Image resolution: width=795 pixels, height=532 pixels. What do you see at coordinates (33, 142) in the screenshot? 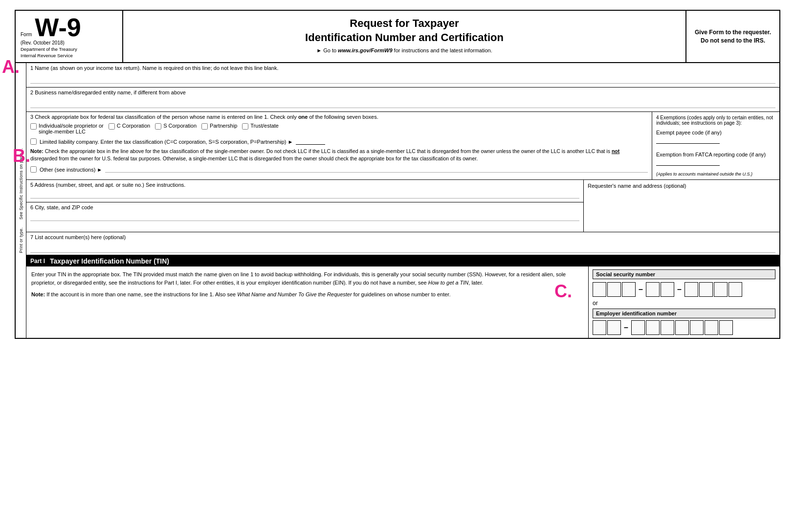
I see `checkbox-llc-input` at bounding box center [33, 142].